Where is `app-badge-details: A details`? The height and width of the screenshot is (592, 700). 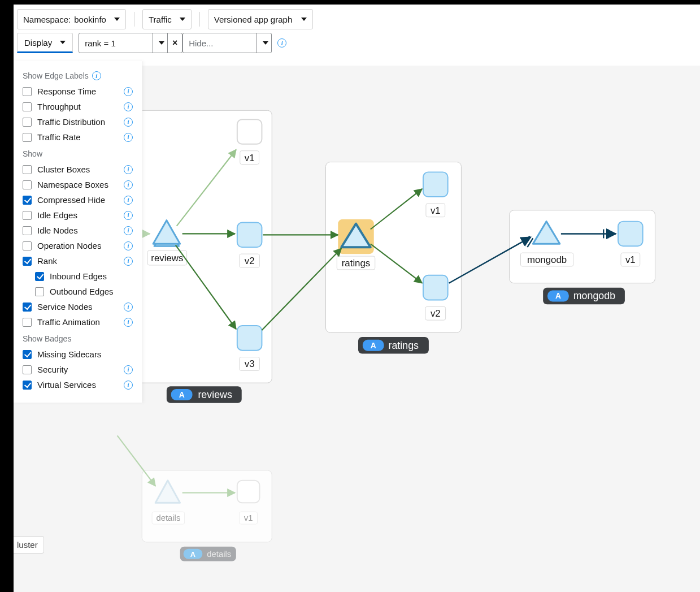 app-badge-details: A details is located at coordinates (208, 554).